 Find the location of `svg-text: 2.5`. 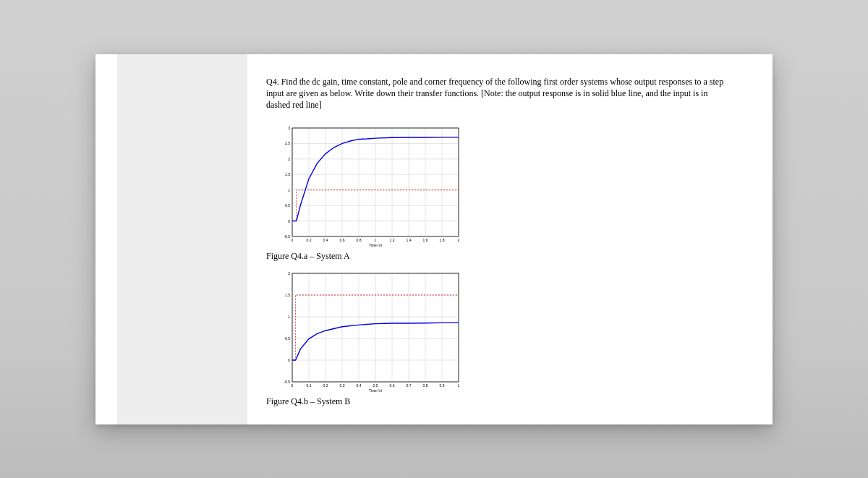

svg-text: 2.5 is located at coordinates (288, 143).